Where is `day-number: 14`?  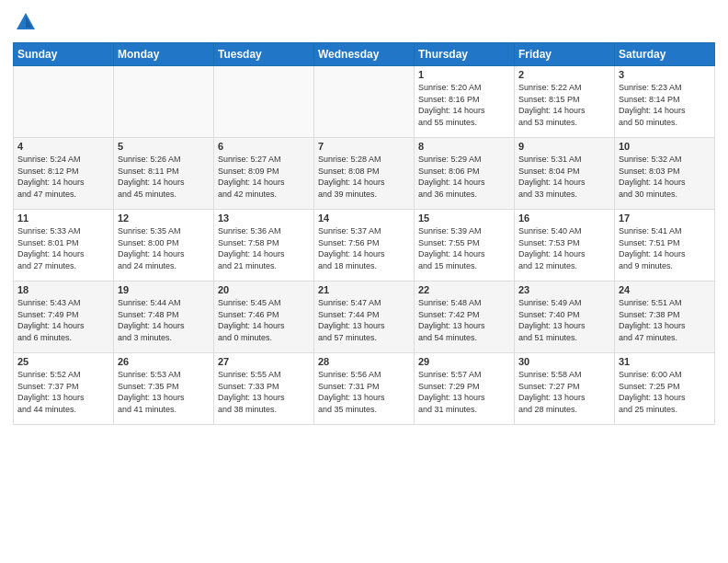
day-number: 14 is located at coordinates (364, 218).